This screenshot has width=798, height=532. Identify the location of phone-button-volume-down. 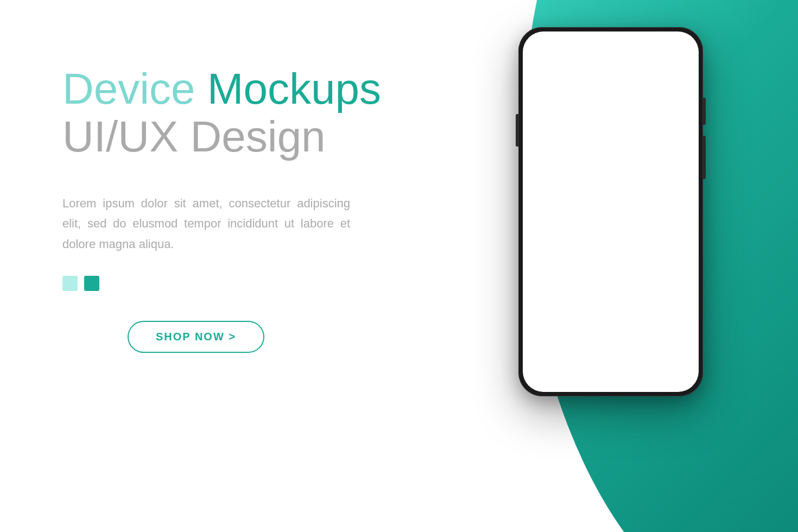
(517, 130).